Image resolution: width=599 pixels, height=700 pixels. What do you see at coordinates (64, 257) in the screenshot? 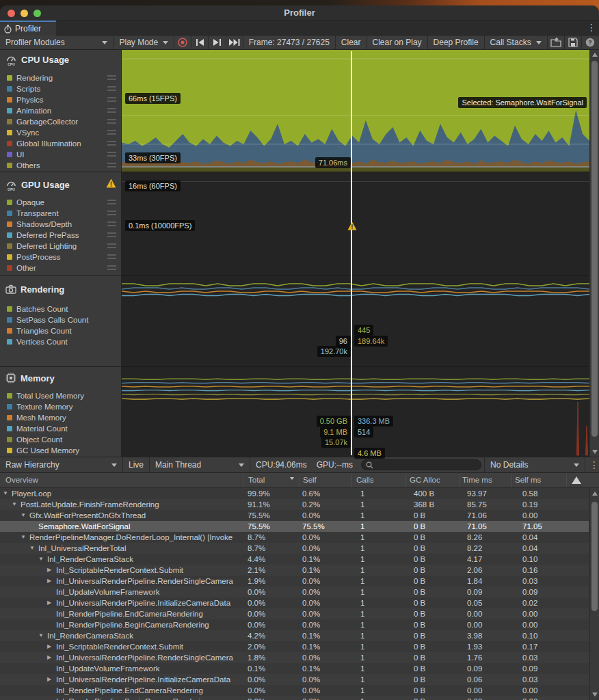
I see `legend-item-postprocess: PostProcess` at bounding box center [64, 257].